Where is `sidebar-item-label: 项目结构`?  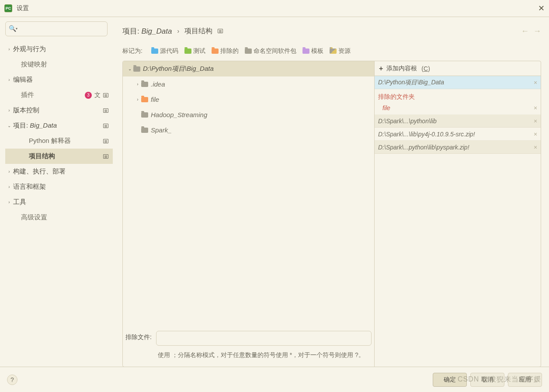
sidebar-item-label: 项目结构 is located at coordinates (66, 156).